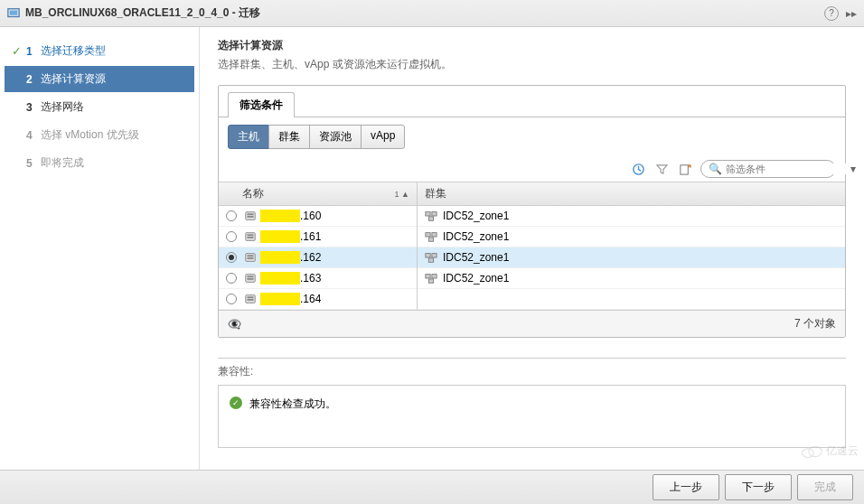  I want to click on tab-resourcepool: 资源池, so click(335, 137).